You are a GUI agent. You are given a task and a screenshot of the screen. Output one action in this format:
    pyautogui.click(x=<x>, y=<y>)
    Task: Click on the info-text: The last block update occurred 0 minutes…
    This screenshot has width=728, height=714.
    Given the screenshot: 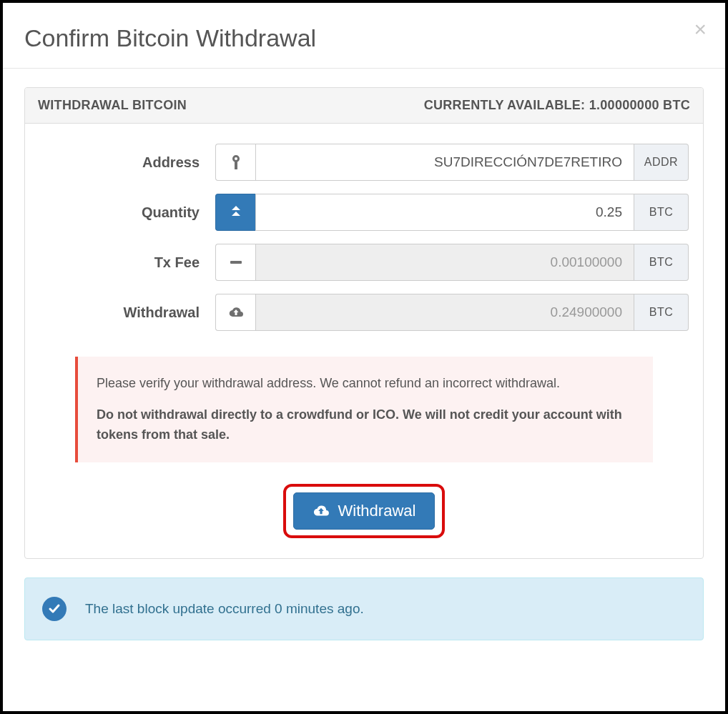 What is the action you would take?
    pyautogui.click(x=225, y=609)
    